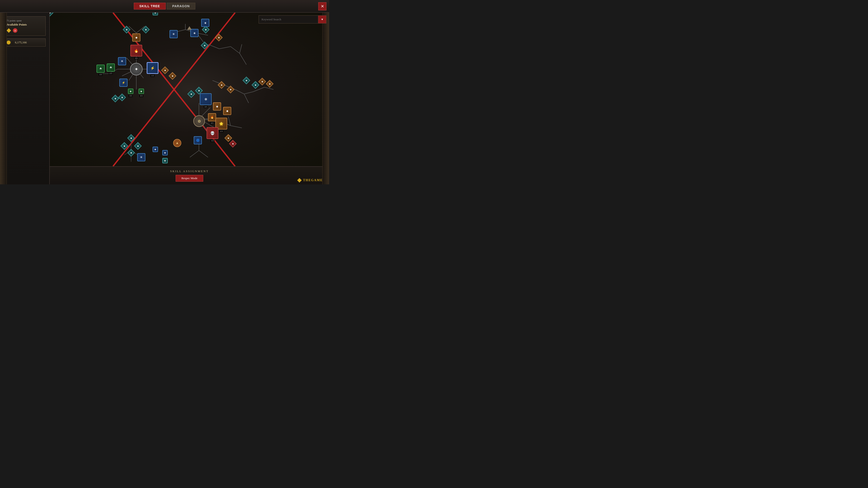  What do you see at coordinates (255, 85) in the screenshot?
I see `skill-node-far-r2: ◆` at bounding box center [255, 85].